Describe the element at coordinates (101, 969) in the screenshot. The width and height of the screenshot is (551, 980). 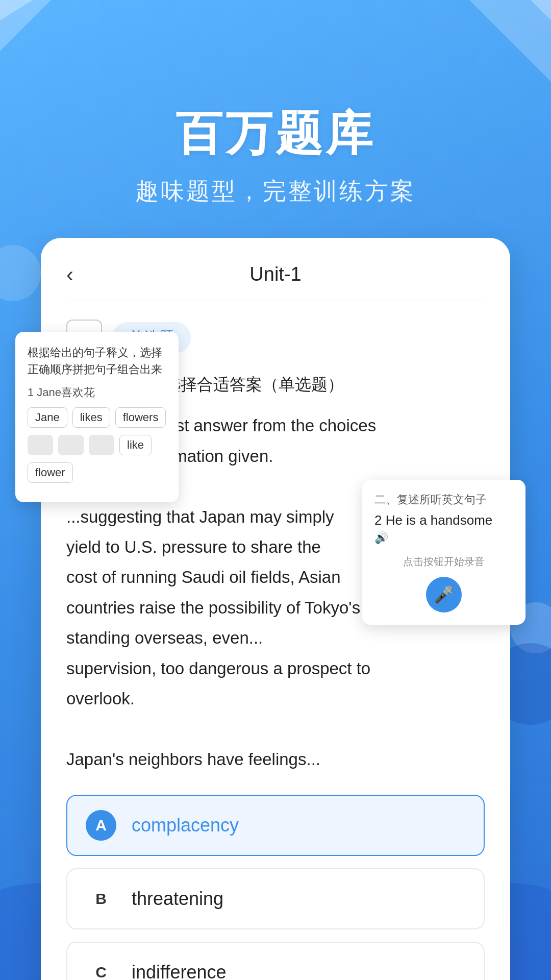
I see `option-c-label: C` at that location.